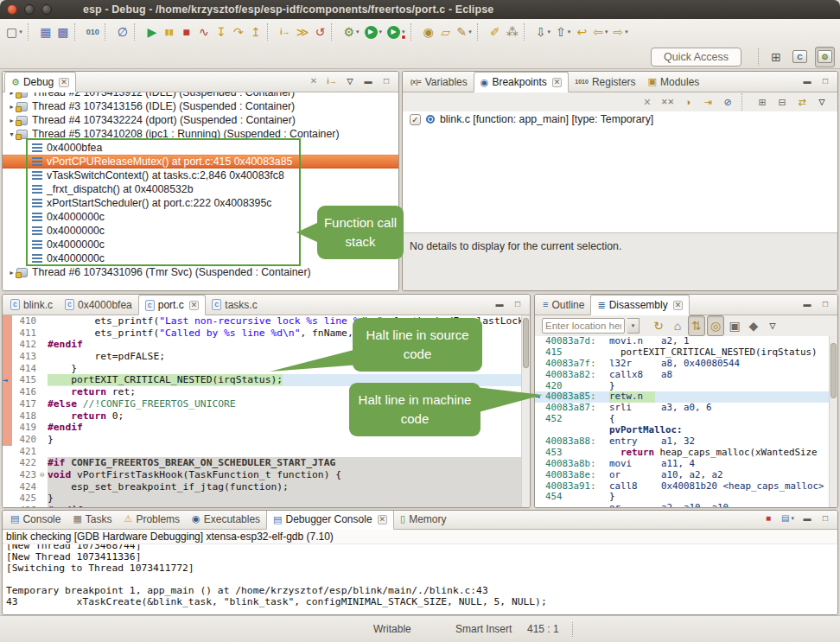 This screenshot has width=840, height=642. What do you see at coordinates (262, 452) in the screenshot?
I see `code-line: 421` at bounding box center [262, 452].